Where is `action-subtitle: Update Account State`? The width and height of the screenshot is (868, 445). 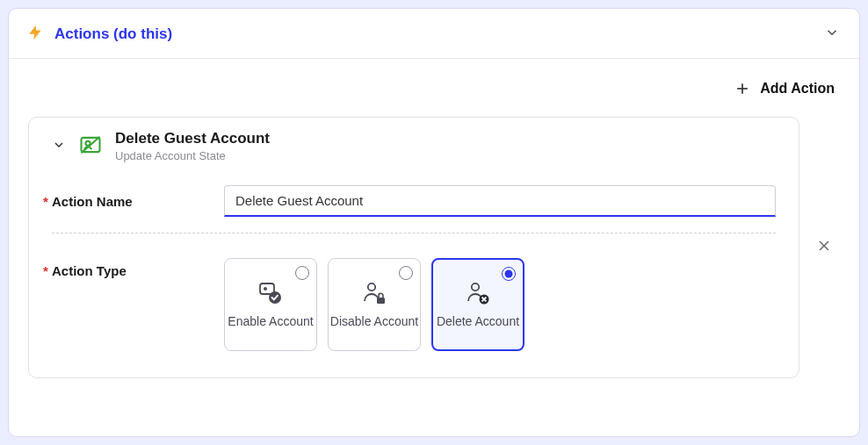
action-subtitle: Update Account State is located at coordinates (192, 156).